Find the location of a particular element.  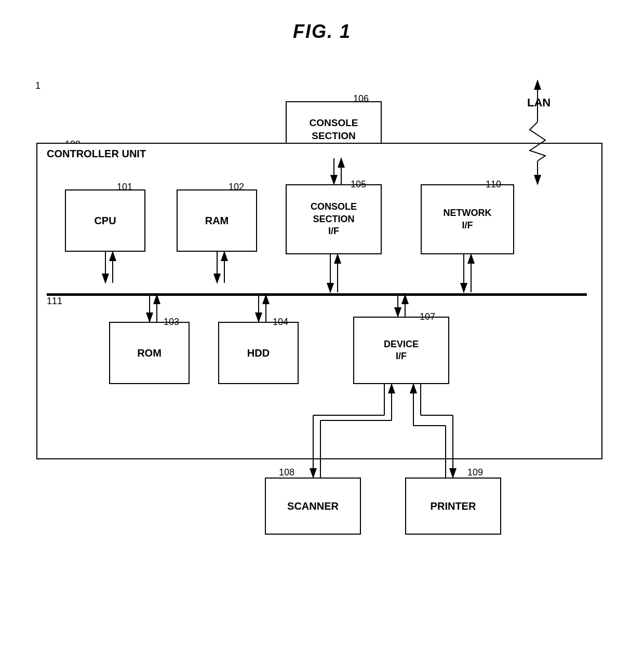

rom-box: ROM is located at coordinates (150, 353).